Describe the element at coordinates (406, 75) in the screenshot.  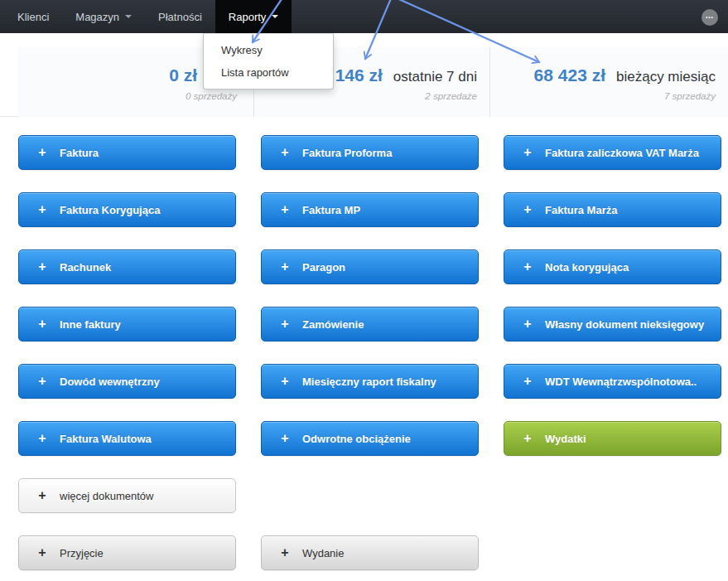
I see `stat-row: 146 zł ostatnie 7 dni` at that location.